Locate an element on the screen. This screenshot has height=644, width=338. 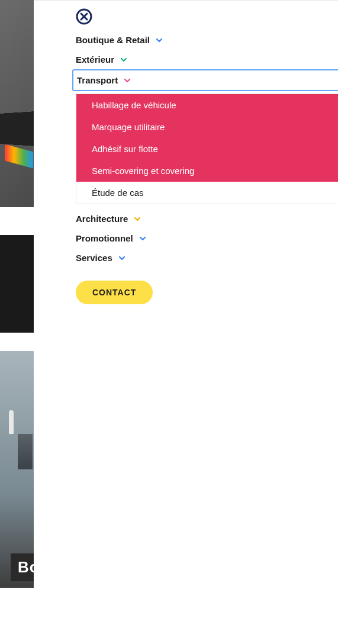
menu-item-transport: Transport is located at coordinates (205, 80).